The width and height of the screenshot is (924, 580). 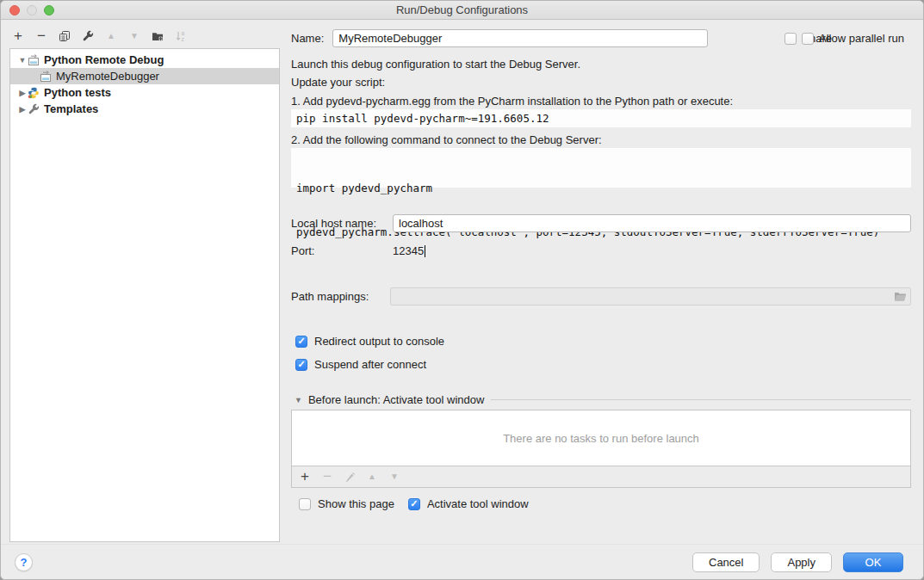 I want to click on port-label: Port:, so click(x=303, y=251).